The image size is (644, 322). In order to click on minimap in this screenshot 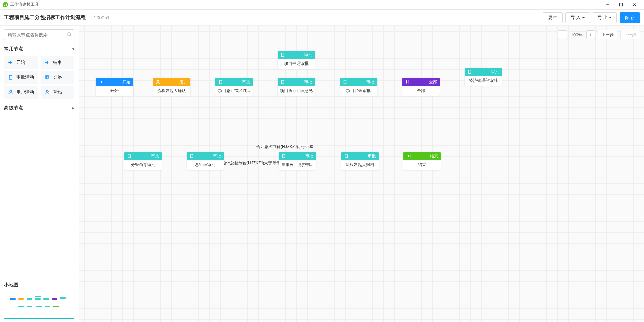, I will do `click(39, 304)`.